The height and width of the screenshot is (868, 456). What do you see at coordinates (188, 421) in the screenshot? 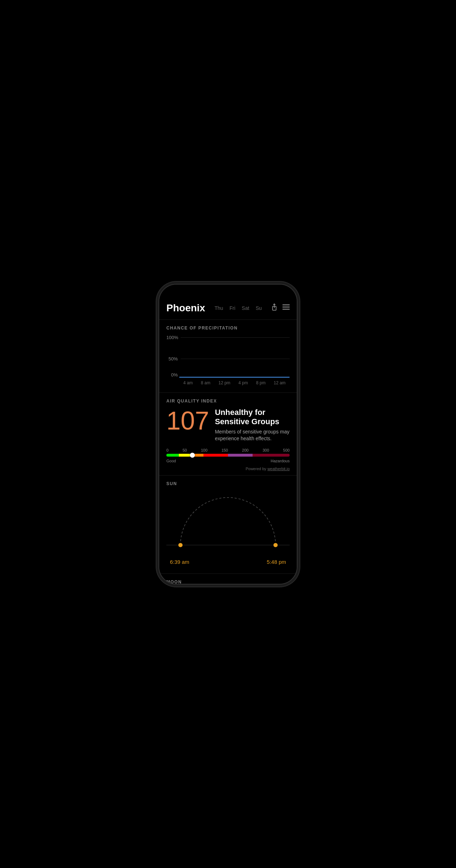
I see `aqi-value: 107` at bounding box center [188, 421].